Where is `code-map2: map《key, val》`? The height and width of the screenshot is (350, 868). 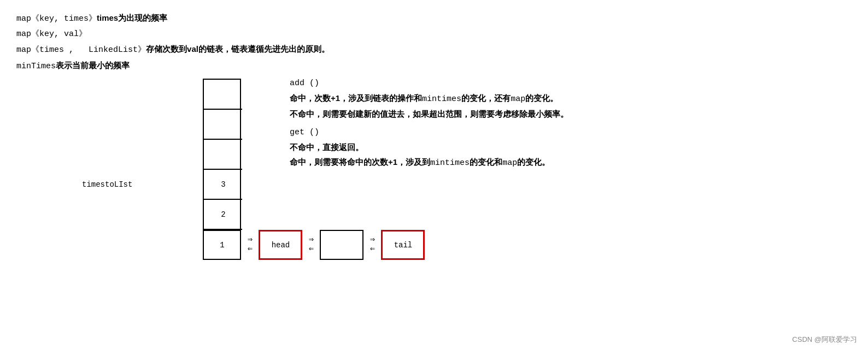 code-map2: map《key, val》 is located at coordinates (51, 34).